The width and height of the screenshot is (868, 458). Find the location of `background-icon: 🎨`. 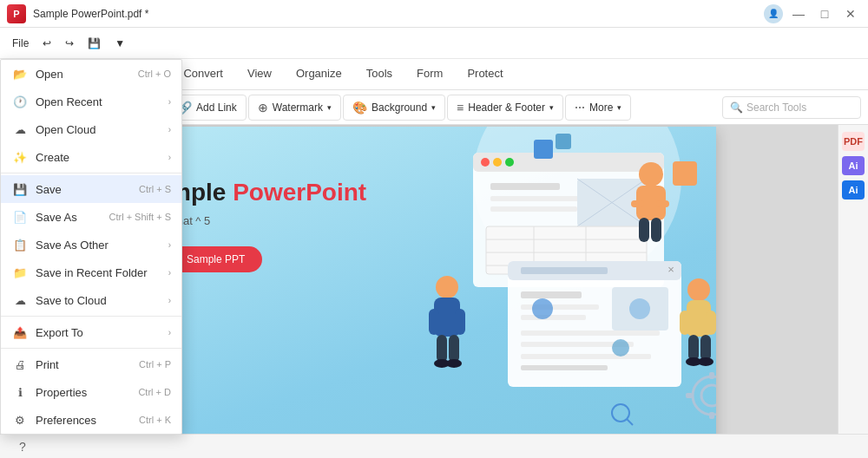

background-icon: 🎨 is located at coordinates (359, 108).